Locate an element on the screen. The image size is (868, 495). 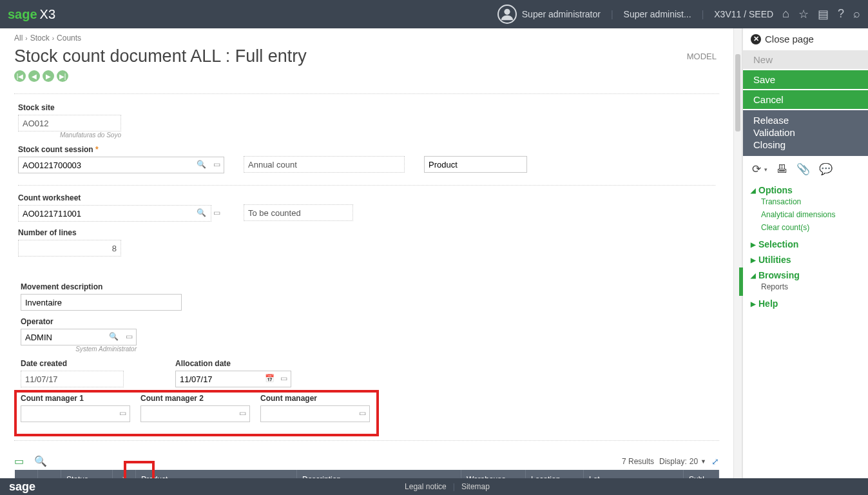
selection-header: ▶Selection is located at coordinates (805, 244).